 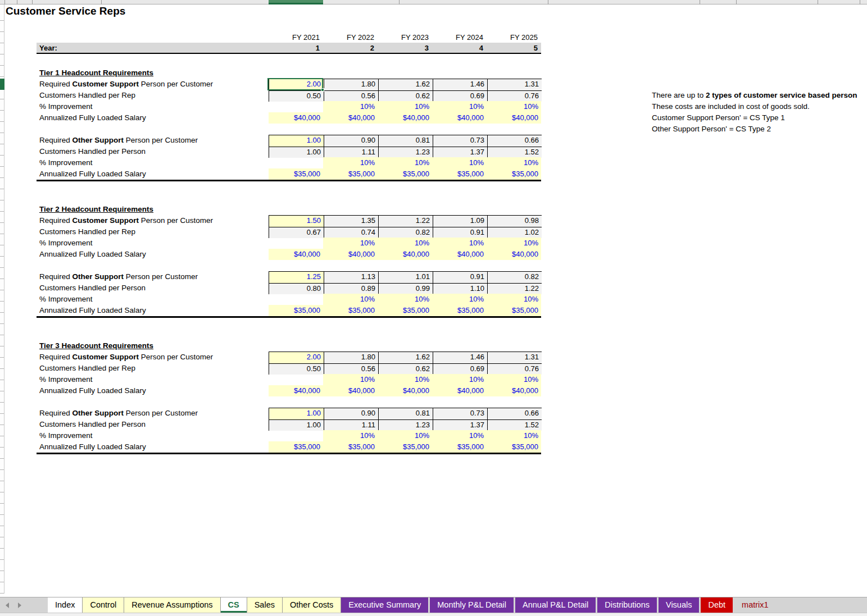 What do you see at coordinates (297, 221) in the screenshot?
I see `cell-cs-required: 1.50` at bounding box center [297, 221].